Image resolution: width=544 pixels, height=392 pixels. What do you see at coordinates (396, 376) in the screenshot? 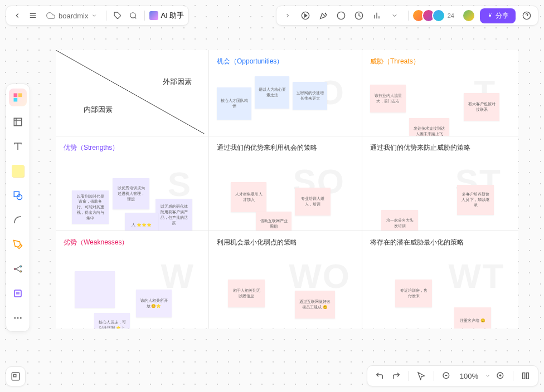
I see `redo-button` at bounding box center [396, 376].